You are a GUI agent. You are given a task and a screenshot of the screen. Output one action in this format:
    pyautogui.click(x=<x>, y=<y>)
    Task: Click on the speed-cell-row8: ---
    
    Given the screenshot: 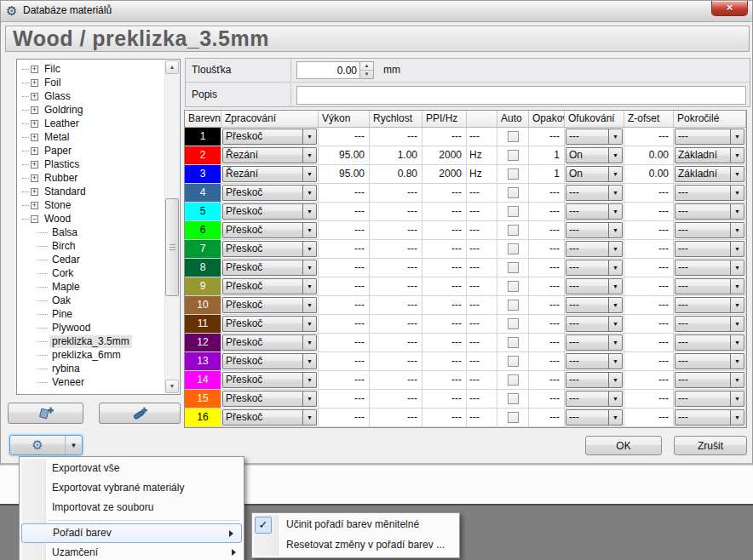 What is the action you would take?
    pyautogui.click(x=396, y=267)
    